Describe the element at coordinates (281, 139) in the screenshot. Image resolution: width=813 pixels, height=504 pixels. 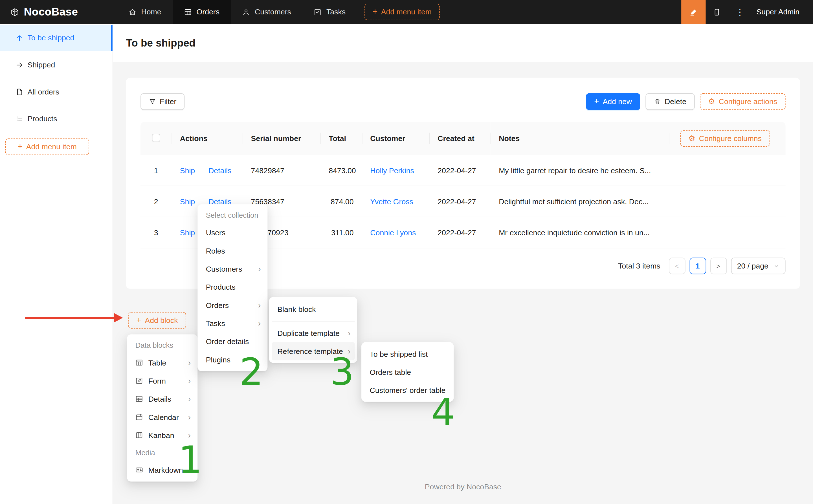
I see `column-header-serial-number: Serial number` at that location.